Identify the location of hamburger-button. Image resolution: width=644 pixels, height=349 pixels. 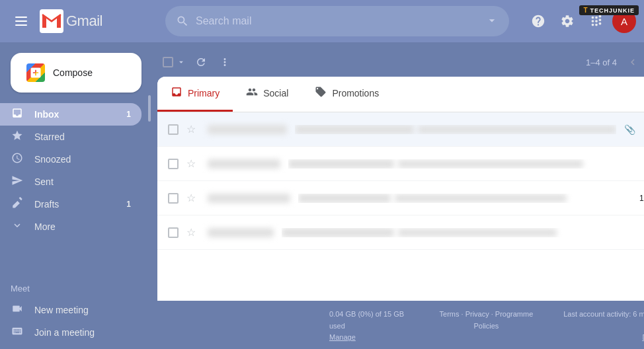
(21, 21).